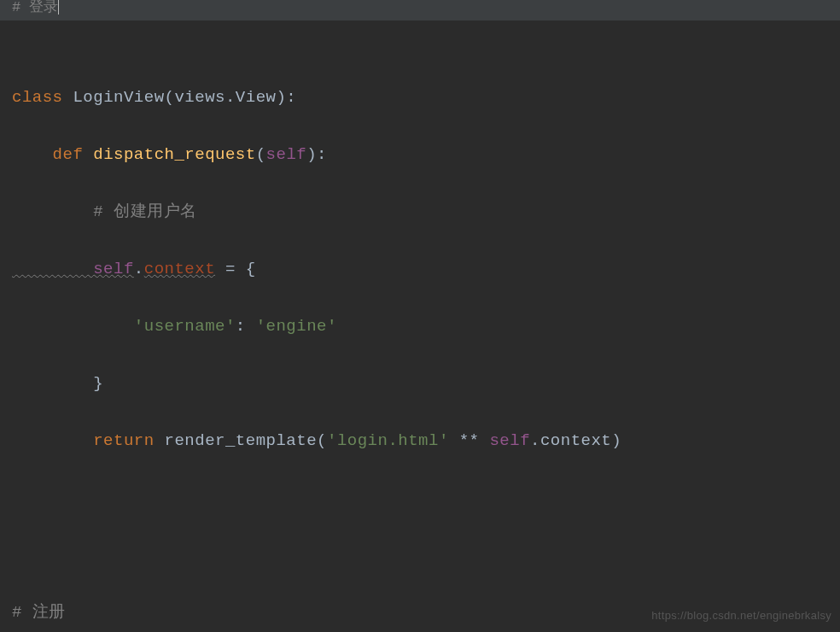 The height and width of the screenshot is (632, 840). What do you see at coordinates (426, 213) in the screenshot?
I see `code-line: # 创建用户名` at bounding box center [426, 213].